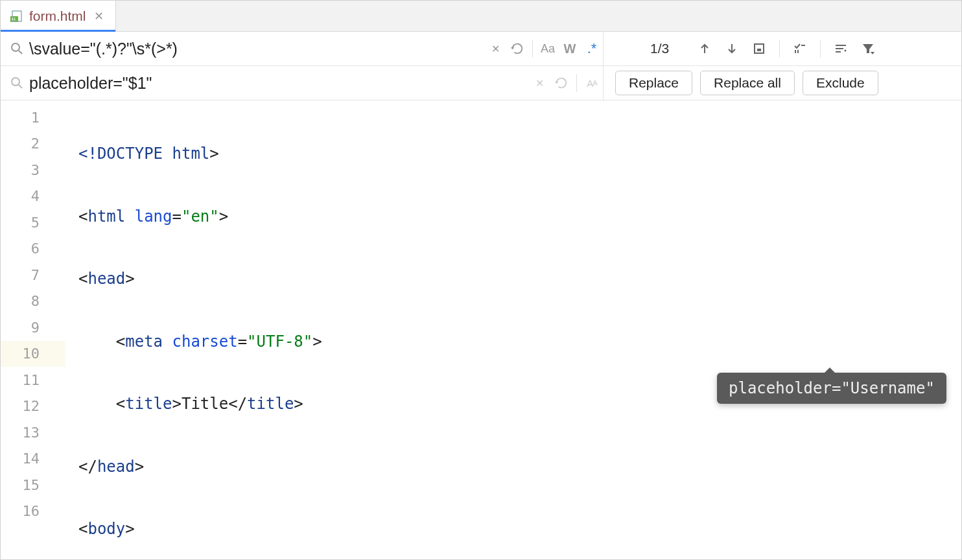 Image resolution: width=962 pixels, height=560 pixels. What do you see at coordinates (33, 459) in the screenshot?
I see `line-number: 14` at bounding box center [33, 459].